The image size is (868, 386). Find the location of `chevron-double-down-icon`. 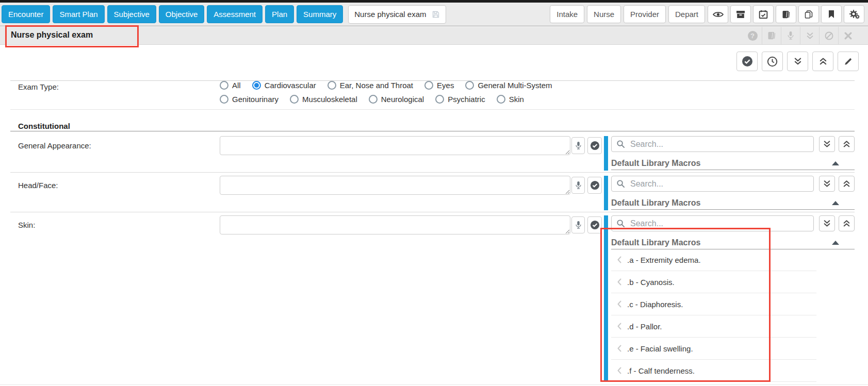

chevron-double-down-icon is located at coordinates (810, 36).